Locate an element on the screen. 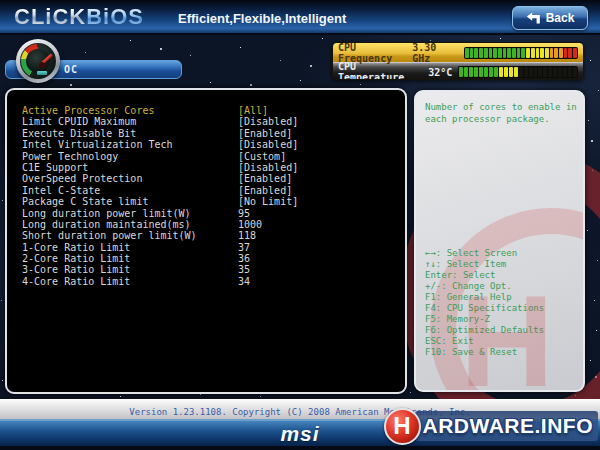  setting-label: 3-Core Ratio Limit is located at coordinates (76, 270).